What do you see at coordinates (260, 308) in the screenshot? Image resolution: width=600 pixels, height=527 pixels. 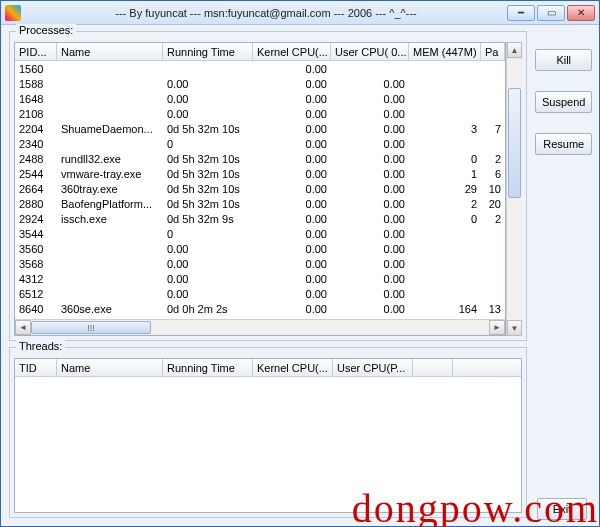 I see `table-row: 8640360se.exe0d 0h 2m 2s0.000.0016413` at bounding box center [260, 308].